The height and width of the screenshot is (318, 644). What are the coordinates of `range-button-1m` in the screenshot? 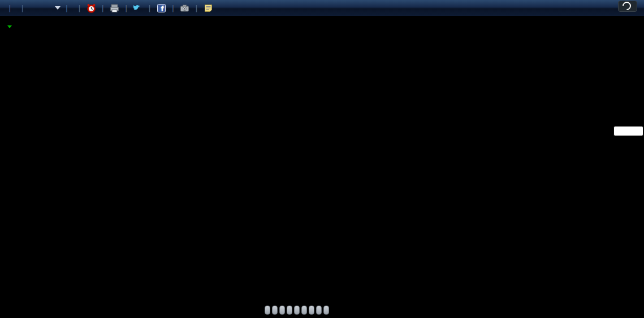 It's located at (304, 310).